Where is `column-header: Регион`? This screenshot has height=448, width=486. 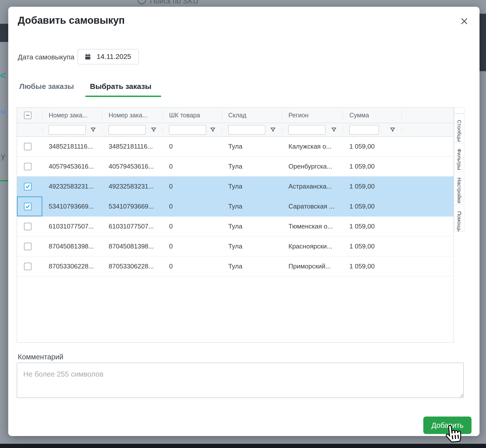 column-header: Регион is located at coordinates (312, 115).